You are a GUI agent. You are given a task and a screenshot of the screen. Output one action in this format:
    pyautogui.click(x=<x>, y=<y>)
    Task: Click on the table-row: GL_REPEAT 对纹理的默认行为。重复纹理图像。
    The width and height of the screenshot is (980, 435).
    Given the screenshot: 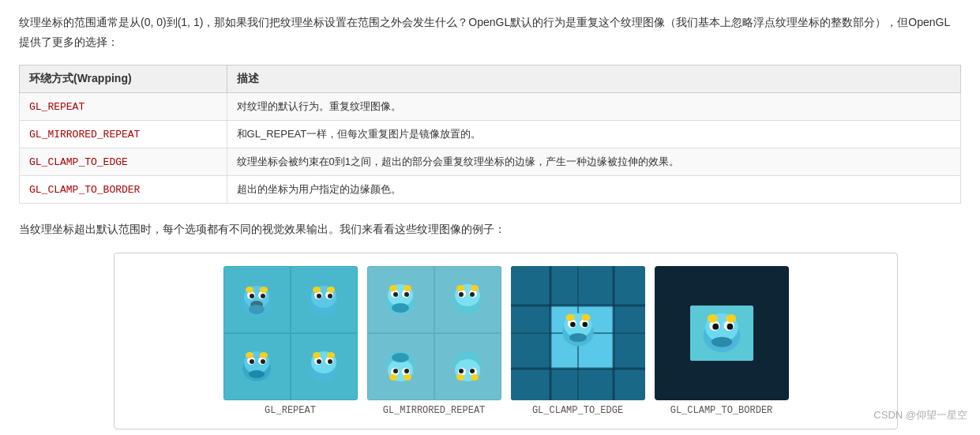 What is the action you would take?
    pyautogui.click(x=490, y=107)
    